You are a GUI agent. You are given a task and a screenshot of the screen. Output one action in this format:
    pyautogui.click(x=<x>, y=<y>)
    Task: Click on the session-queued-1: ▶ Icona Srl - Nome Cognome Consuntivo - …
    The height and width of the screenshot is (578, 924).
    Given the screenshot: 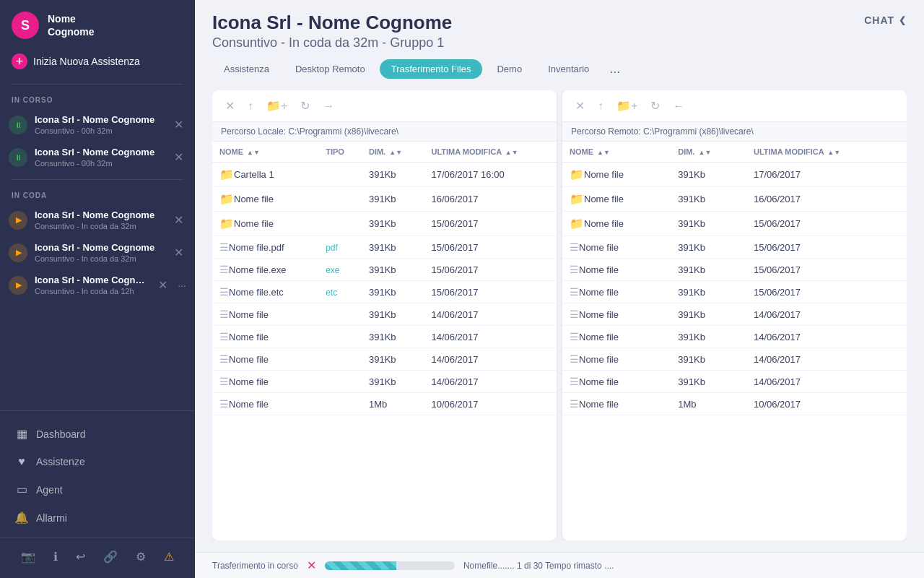 What is the action you would take?
    pyautogui.click(x=97, y=220)
    